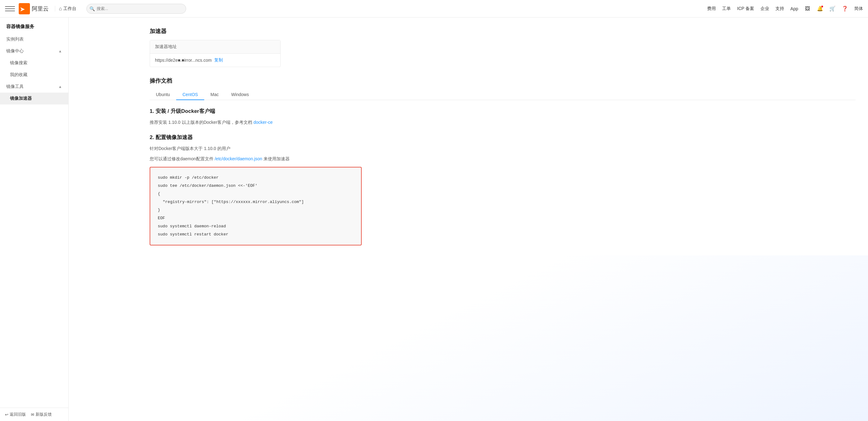 This screenshot has height=421, width=868. Describe the element at coordinates (255, 235) in the screenshot. I see `code-line-8: sudo systemctl restart docker` at that location.